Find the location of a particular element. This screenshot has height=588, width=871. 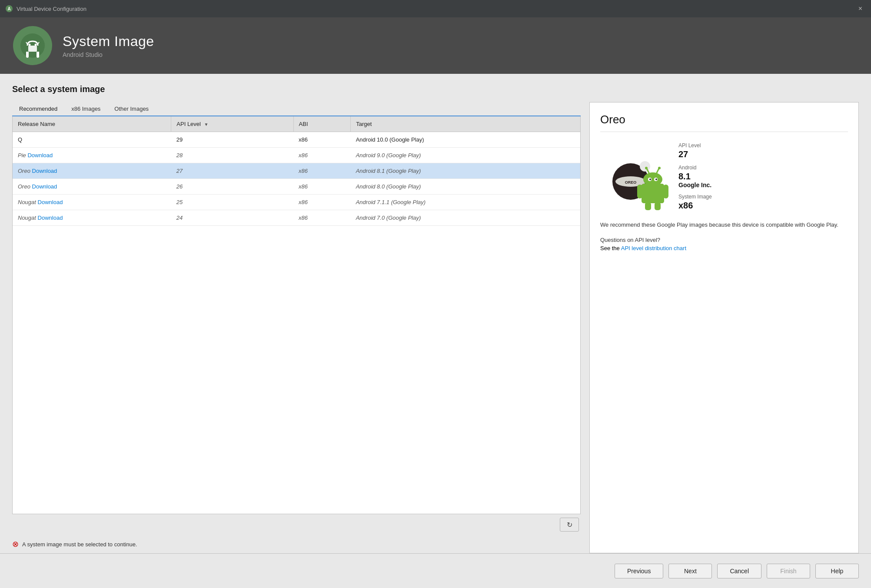

table-row: Q 29 x86 Android 10.0 (Google Play) is located at coordinates (296, 140).